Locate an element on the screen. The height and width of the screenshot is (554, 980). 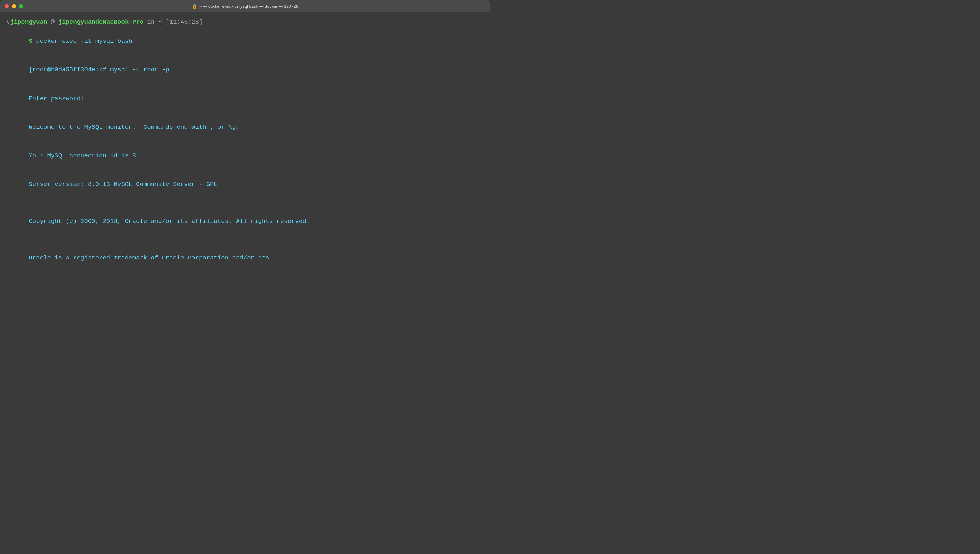
copyright-text: Copyright (c) 2000, 2018, Oracle and/or … is located at coordinates (169, 221).